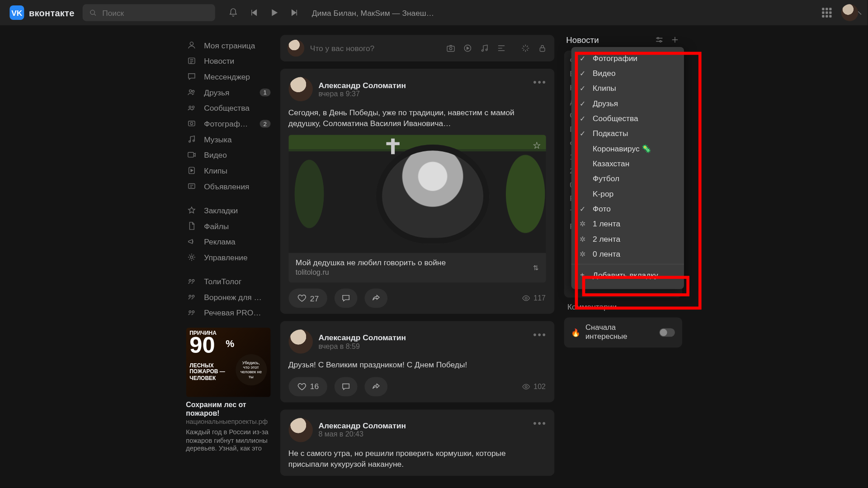  What do you see at coordinates (149, 13) in the screenshot?
I see `search-box` at bounding box center [149, 13].